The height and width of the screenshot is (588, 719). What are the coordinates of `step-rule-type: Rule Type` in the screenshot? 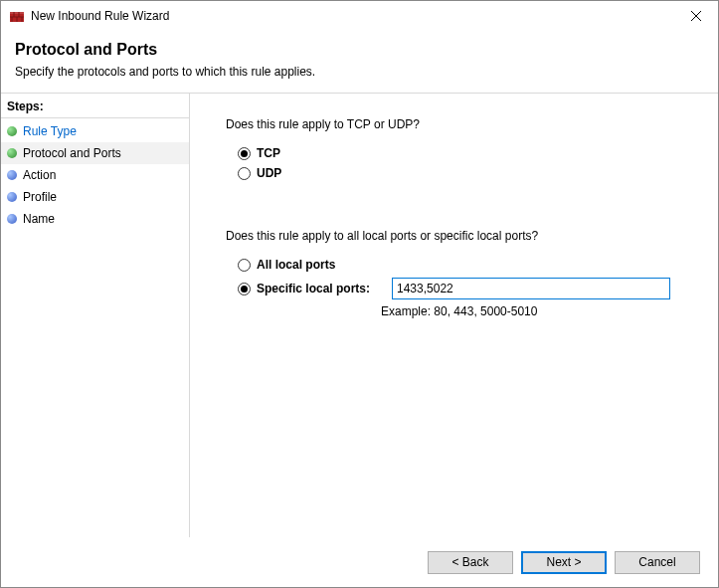 It's located at (95, 131).